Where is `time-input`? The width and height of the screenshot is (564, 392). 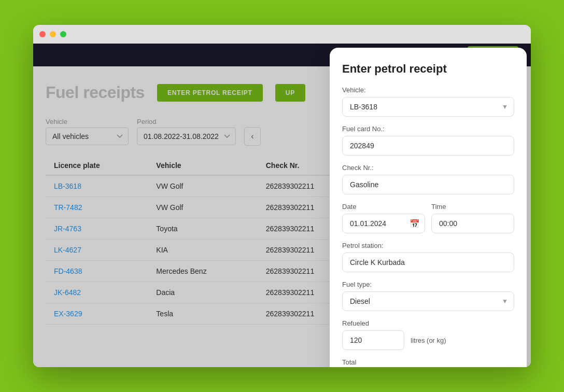
time-input is located at coordinates (473, 223).